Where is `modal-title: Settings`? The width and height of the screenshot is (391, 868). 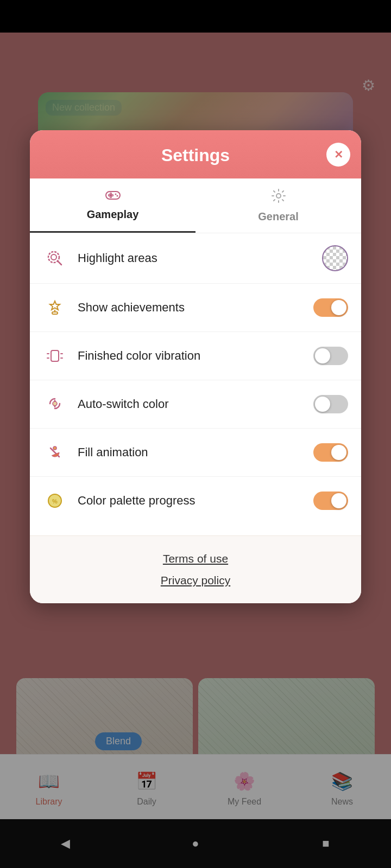 modal-title: Settings is located at coordinates (195, 155).